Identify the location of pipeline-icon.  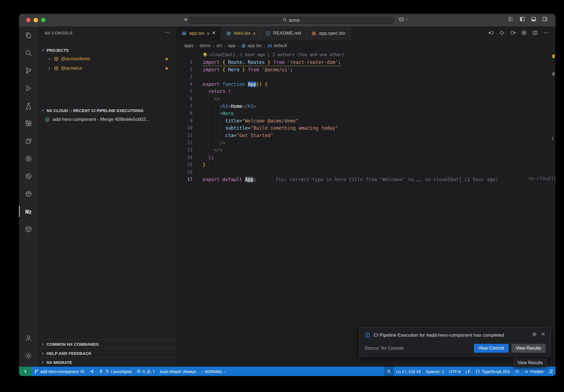
(92, 371).